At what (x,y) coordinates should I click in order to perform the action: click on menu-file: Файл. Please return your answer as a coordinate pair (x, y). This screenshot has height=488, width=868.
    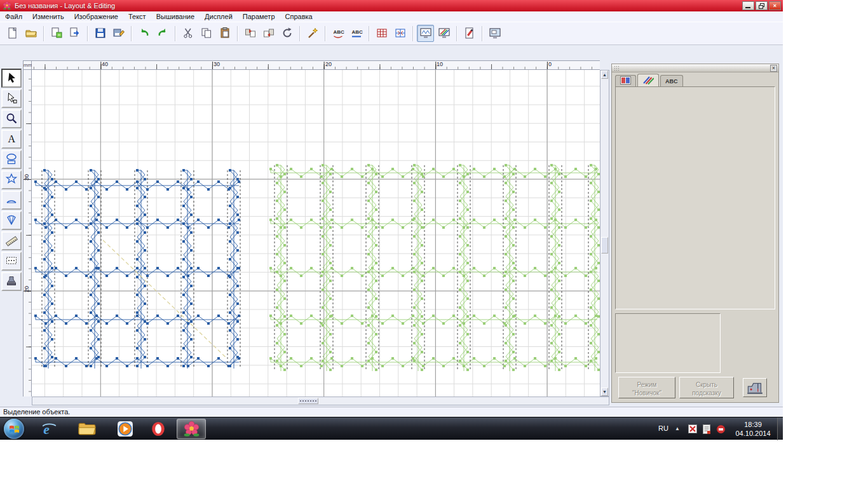
    Looking at the image, I should click on (14, 17).